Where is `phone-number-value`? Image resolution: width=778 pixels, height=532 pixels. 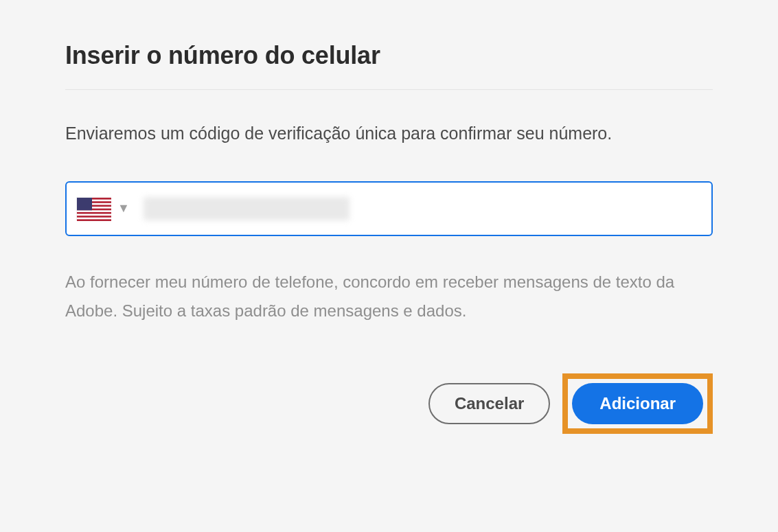 phone-number-value is located at coordinates (247, 209).